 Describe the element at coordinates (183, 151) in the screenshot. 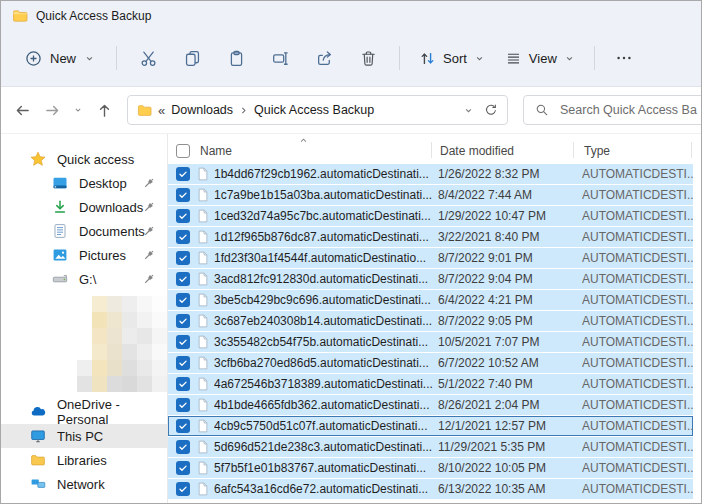

I see `select-all-checkbox` at that location.